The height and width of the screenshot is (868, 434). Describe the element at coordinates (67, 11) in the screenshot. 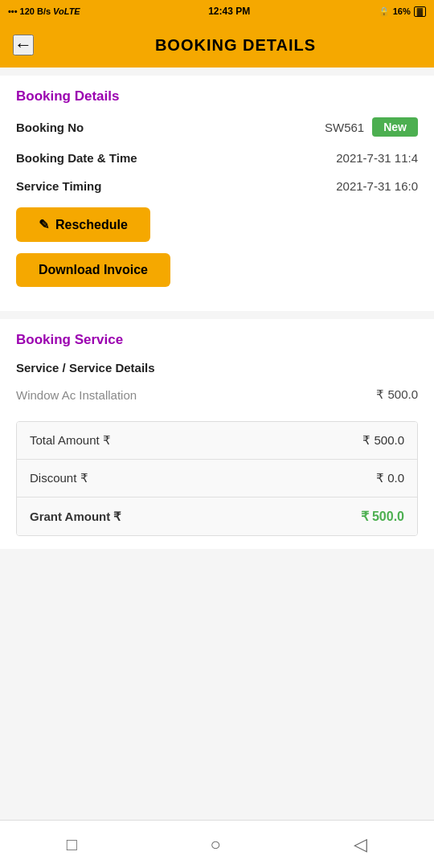

I see `volte-icon: VoLTE` at that location.